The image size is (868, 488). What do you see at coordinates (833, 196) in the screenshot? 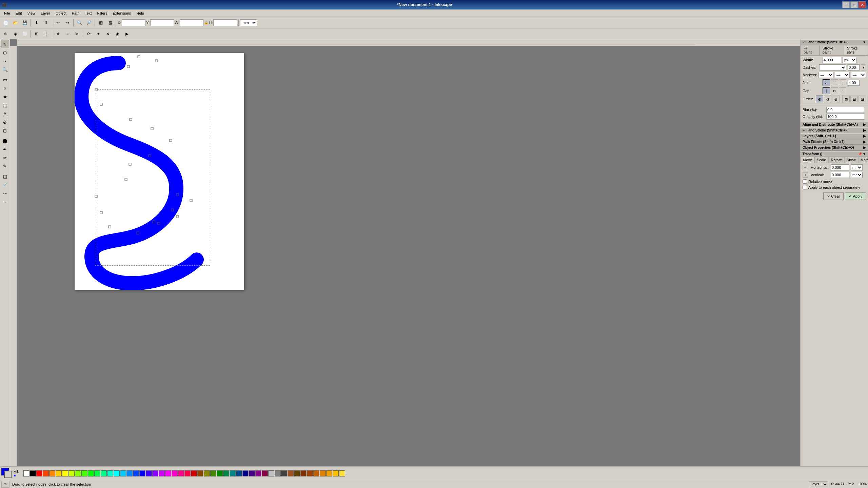
I see `clear-button: ✕ Clear` at bounding box center [833, 196].